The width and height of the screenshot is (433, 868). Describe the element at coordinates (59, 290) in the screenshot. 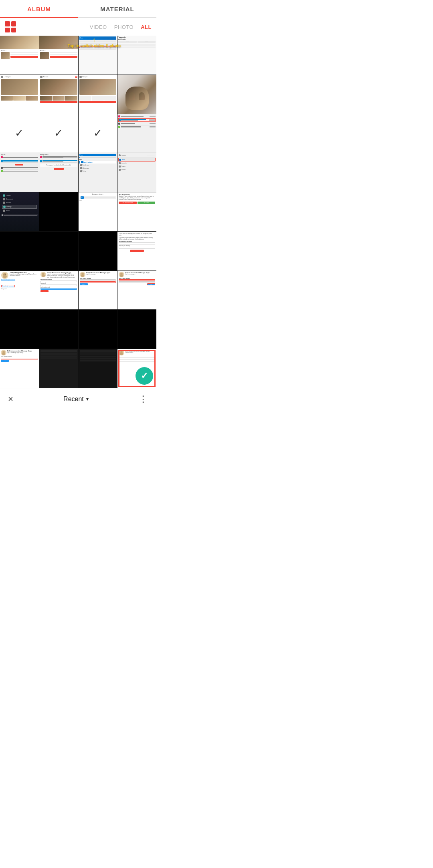

I see `photo-cell-6-2: Delete Account or Manage Apps Log in to …` at that location.